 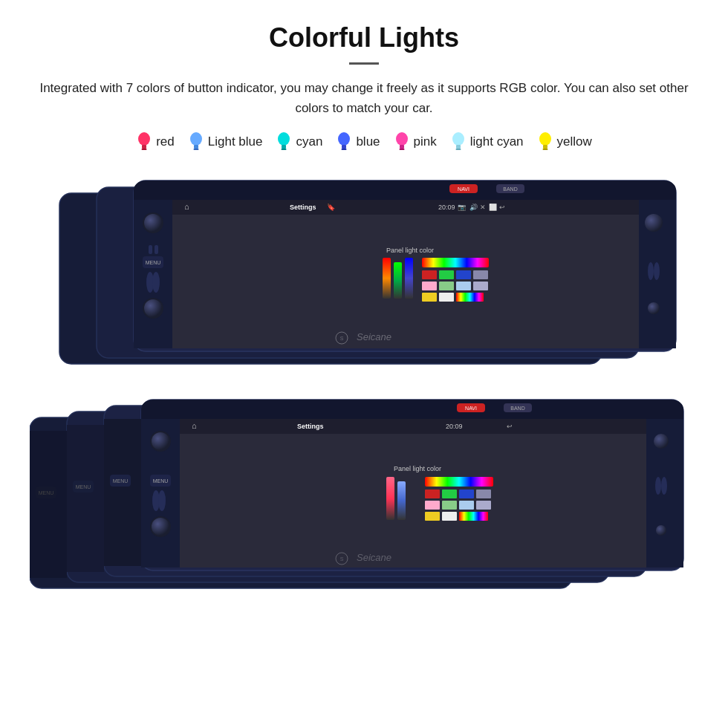 What do you see at coordinates (344, 142) in the screenshot?
I see `blue-bulb-icon` at bounding box center [344, 142].